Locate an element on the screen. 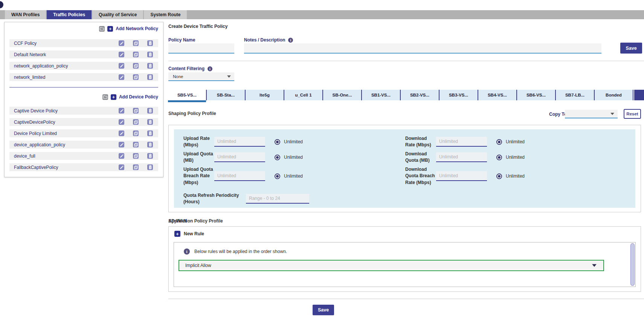 This screenshot has width=644, height=316. scrollbar-thumb is located at coordinates (633, 265).